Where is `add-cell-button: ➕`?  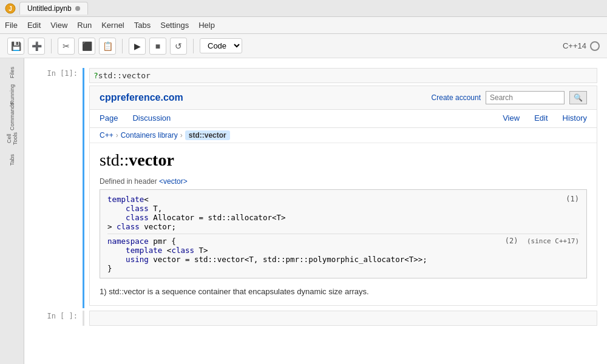 add-cell-button: ➕ is located at coordinates (36, 46).